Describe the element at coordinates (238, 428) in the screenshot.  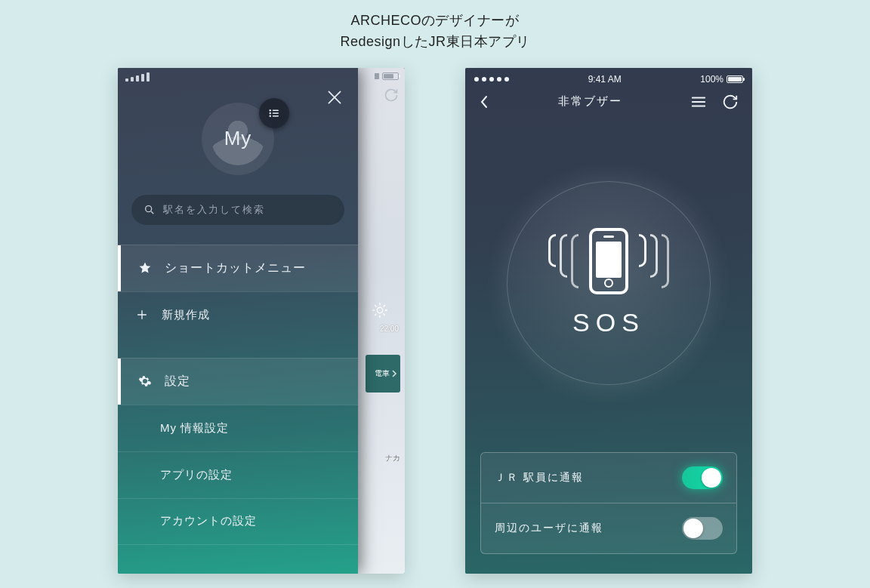
I see `menu-item-my-info: My 情報設定` at that location.